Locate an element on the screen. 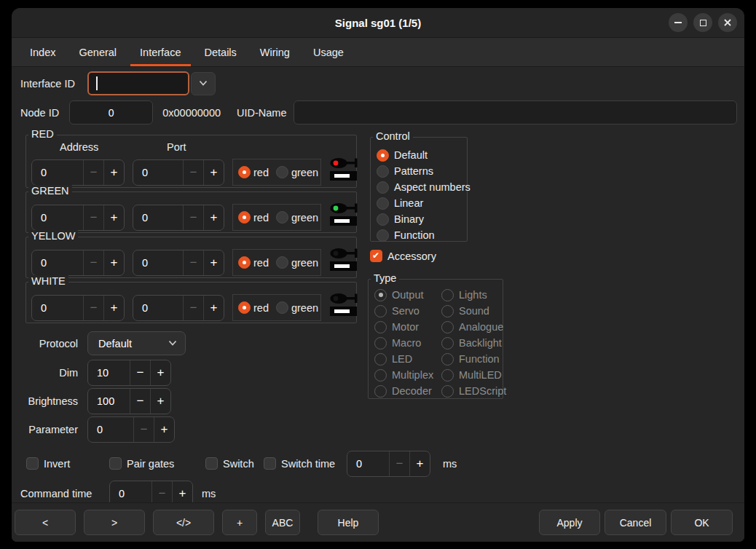 This screenshot has height=549, width=756. switch-time-label: Switch time is located at coordinates (308, 464).